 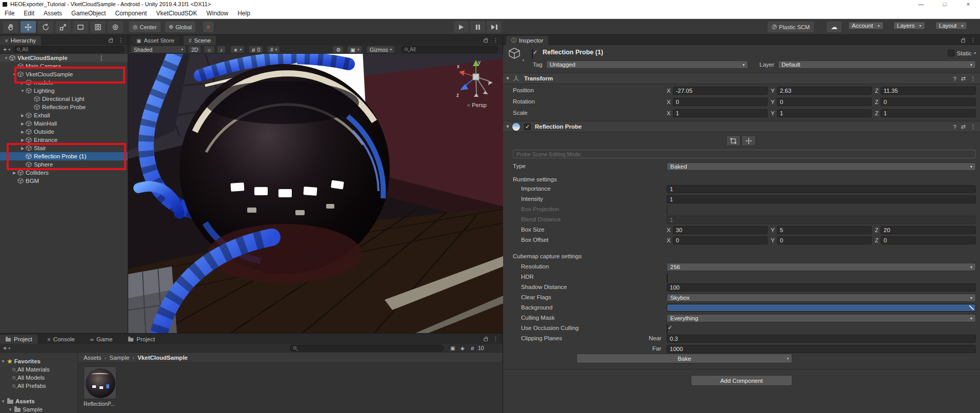 I want to click on hidden-packages-icon: ø, so click(x=472, y=348).